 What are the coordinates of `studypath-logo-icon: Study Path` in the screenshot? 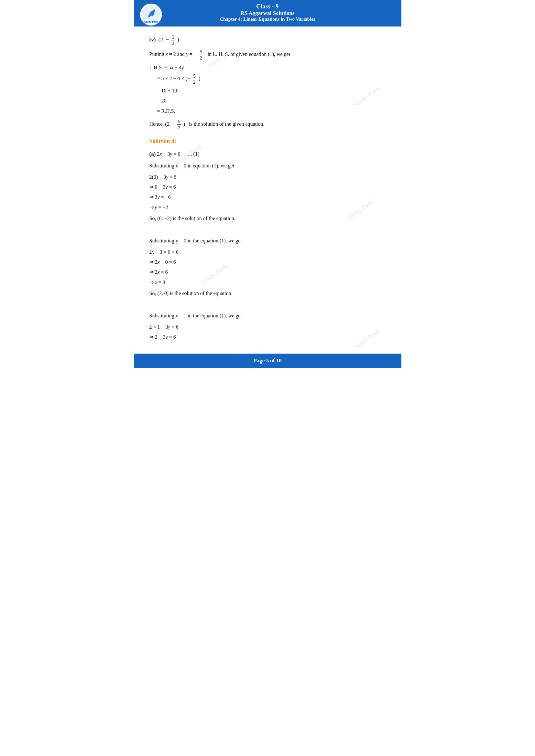 It's located at (151, 14).